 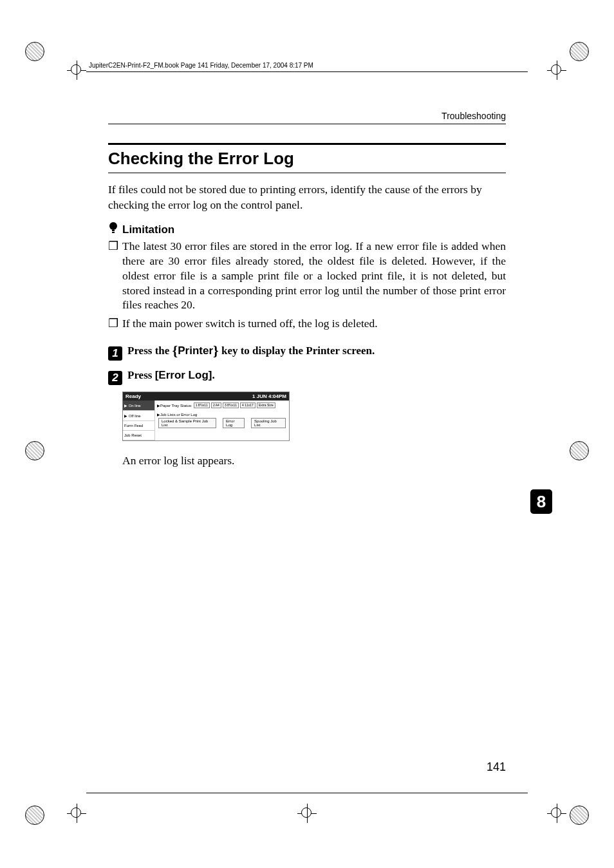 What do you see at coordinates (222, 415) in the screenshot?
I see `joblist-label: ▶Job Lists or Error Log` at bounding box center [222, 415].